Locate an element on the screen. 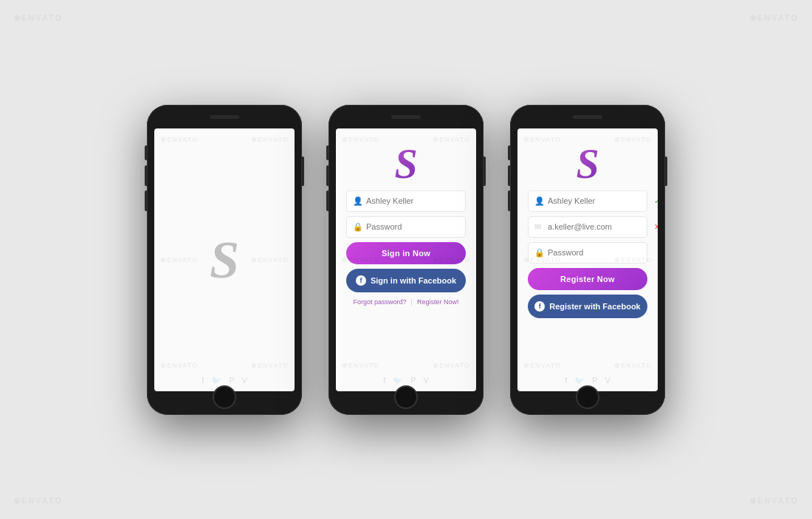 The image size is (812, 519). register-password-input is located at coordinates (599, 252).